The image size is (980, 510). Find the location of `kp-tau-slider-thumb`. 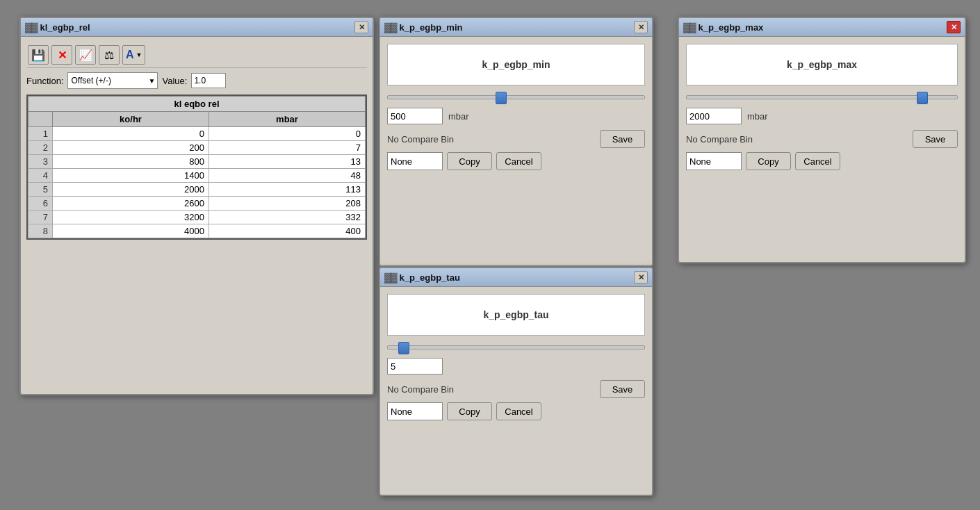

kp-tau-slider-thumb is located at coordinates (404, 348).